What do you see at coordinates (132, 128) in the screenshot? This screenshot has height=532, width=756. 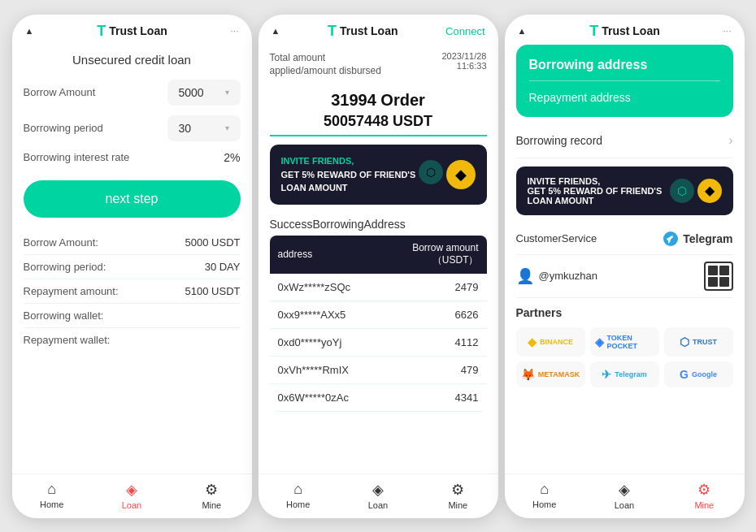 I see `period-row: Borrowing period 30 ▾` at bounding box center [132, 128].